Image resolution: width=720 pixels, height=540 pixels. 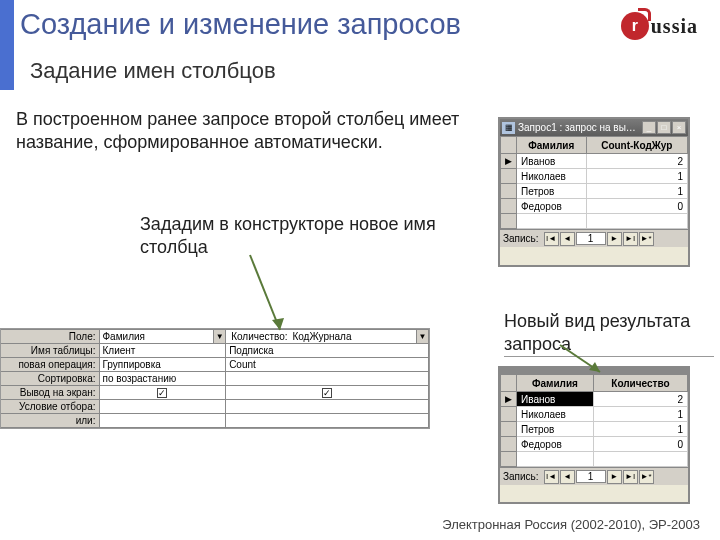 What do you see at coordinates (50, 351) in the screenshot?
I see `qbe-label-table: Имя таблицы:` at bounding box center [50, 351].